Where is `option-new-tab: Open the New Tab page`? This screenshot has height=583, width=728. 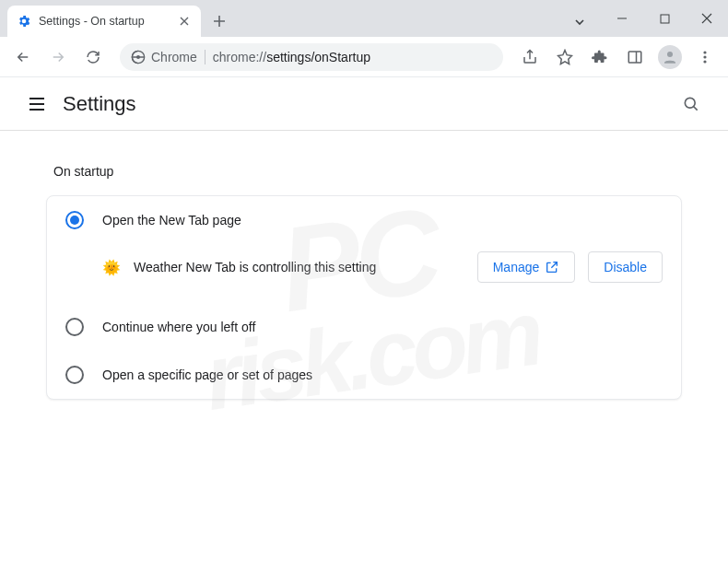
option-new-tab: Open the New Tab page is located at coordinates (364, 220).